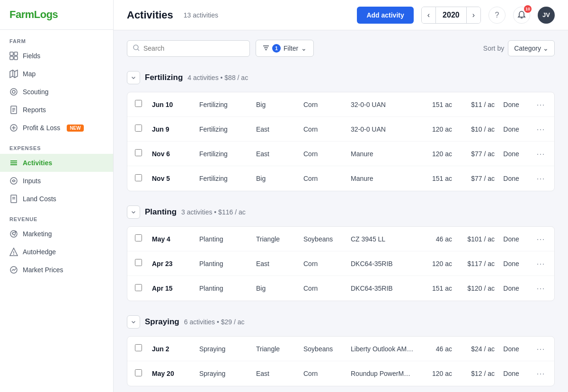  What do you see at coordinates (133, 212) in the screenshot?
I see `group-toggle-planting` at bounding box center [133, 212].